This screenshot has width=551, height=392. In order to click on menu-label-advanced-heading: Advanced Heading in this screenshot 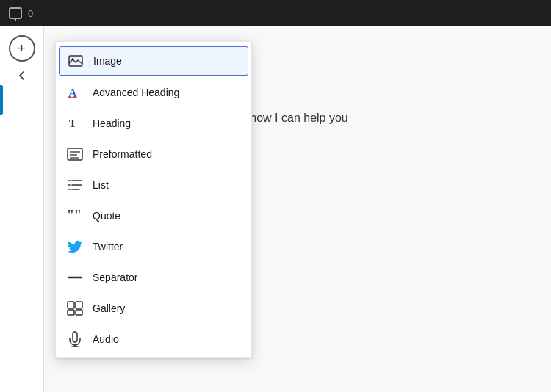, I will do `click(136, 92)`.